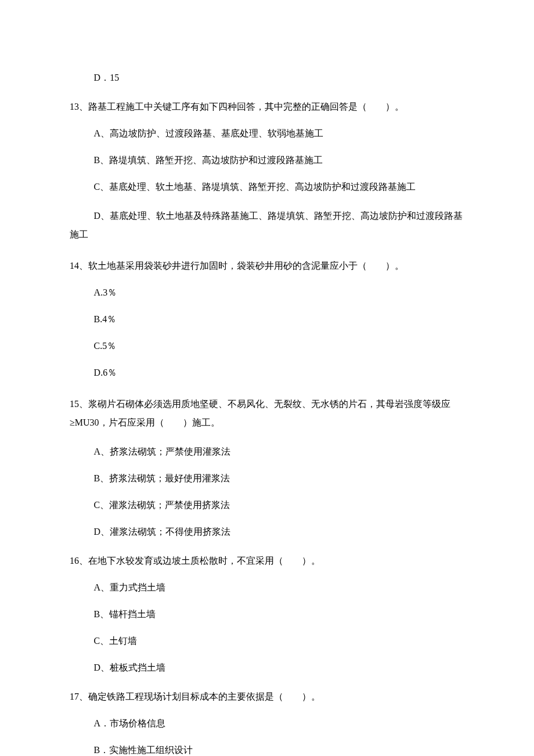 The width and height of the screenshot is (534, 756). Describe the element at coordinates (267, 452) in the screenshot. I see `question-15-option-a: A、挤浆法砌筑；严禁使用灌浆法` at that location.